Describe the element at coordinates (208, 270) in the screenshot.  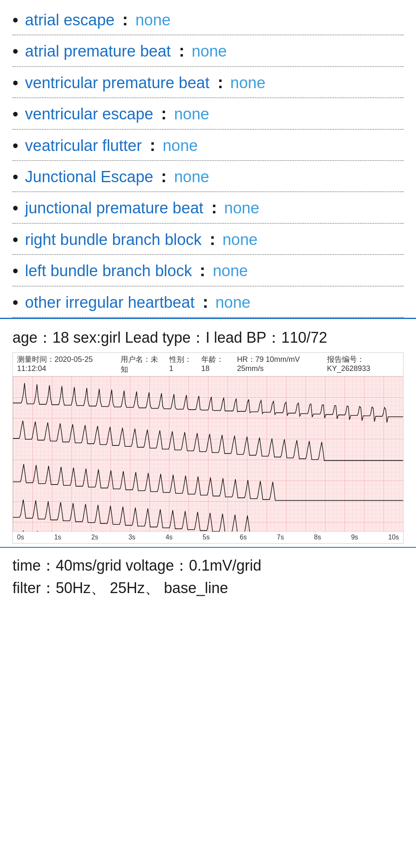
I see `list-item-left-bundle-branch-block: • left bundle branch block ： none` at that location.